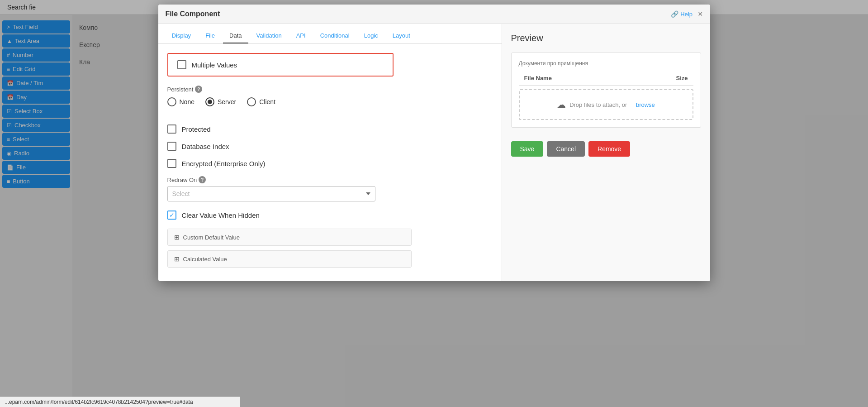 Image resolution: width=868 pixels, height=407 pixels. Describe the element at coordinates (210, 102) in the screenshot. I see `radio-server-circle` at that location.